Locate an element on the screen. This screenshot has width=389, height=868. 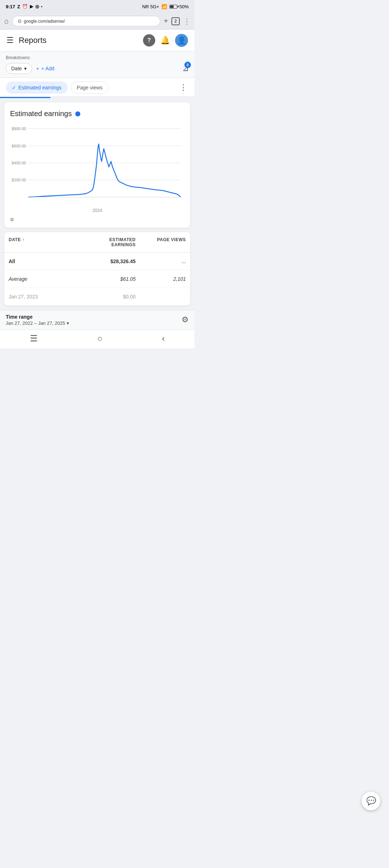
app-header: ☰ Reports ? 🔔 👤 is located at coordinates (97, 40).